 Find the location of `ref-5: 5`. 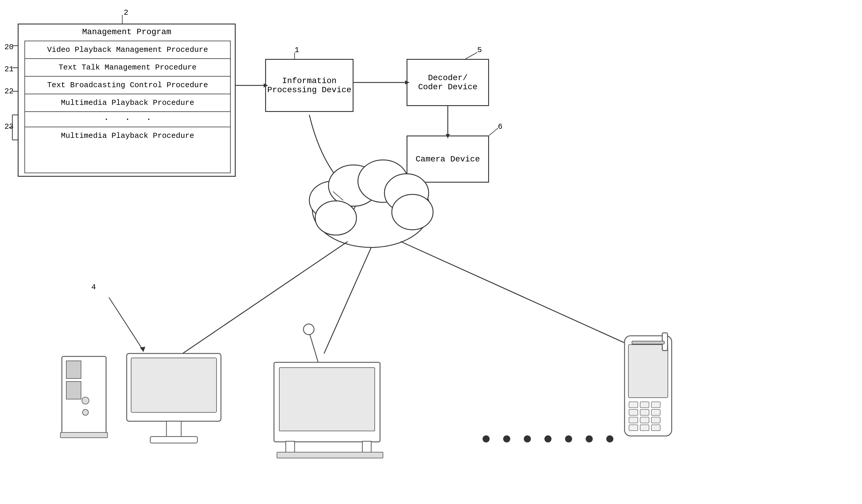

ref-5: 5 is located at coordinates (480, 50).